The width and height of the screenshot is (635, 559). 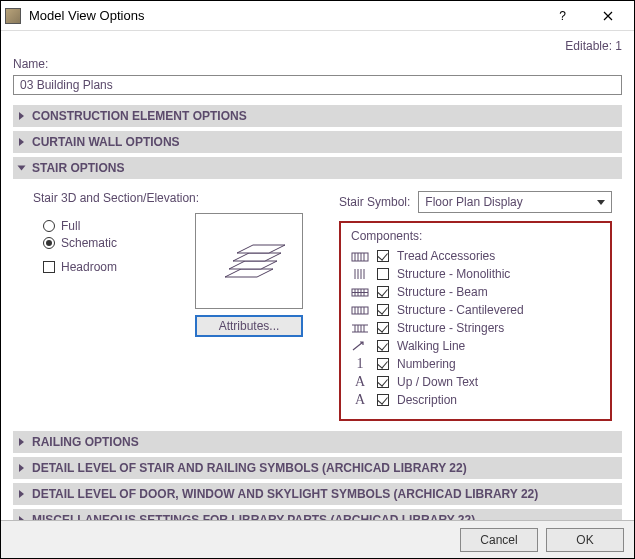 What do you see at coordinates (318, 16) in the screenshot?
I see `titlebar: Model View Options ?` at bounding box center [318, 16].